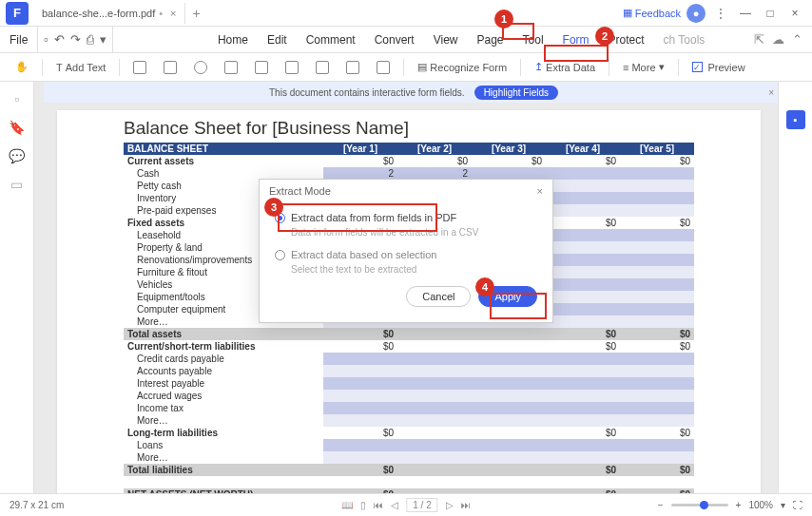 This screenshot has height=516, width=812. What do you see at coordinates (110, 13) in the screenshot?
I see `document-tab: balance-she...e-form.pdf • ×` at bounding box center [110, 13].